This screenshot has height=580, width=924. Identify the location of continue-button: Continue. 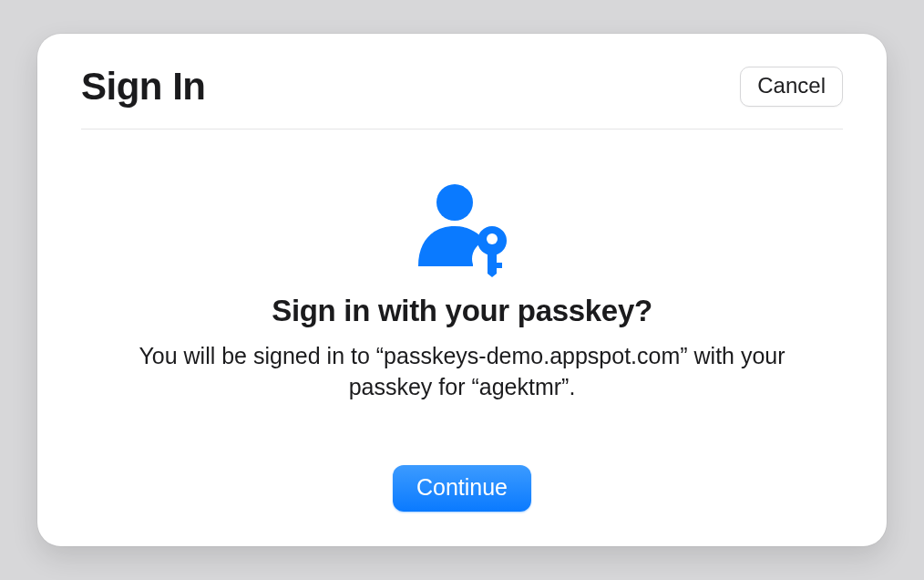
(462, 489).